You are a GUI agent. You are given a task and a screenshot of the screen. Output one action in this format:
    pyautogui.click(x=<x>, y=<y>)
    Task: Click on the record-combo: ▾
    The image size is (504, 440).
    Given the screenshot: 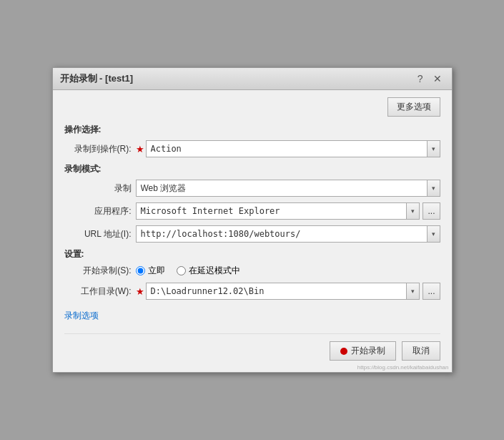 What is the action you would take?
    pyautogui.click(x=288, y=188)
    